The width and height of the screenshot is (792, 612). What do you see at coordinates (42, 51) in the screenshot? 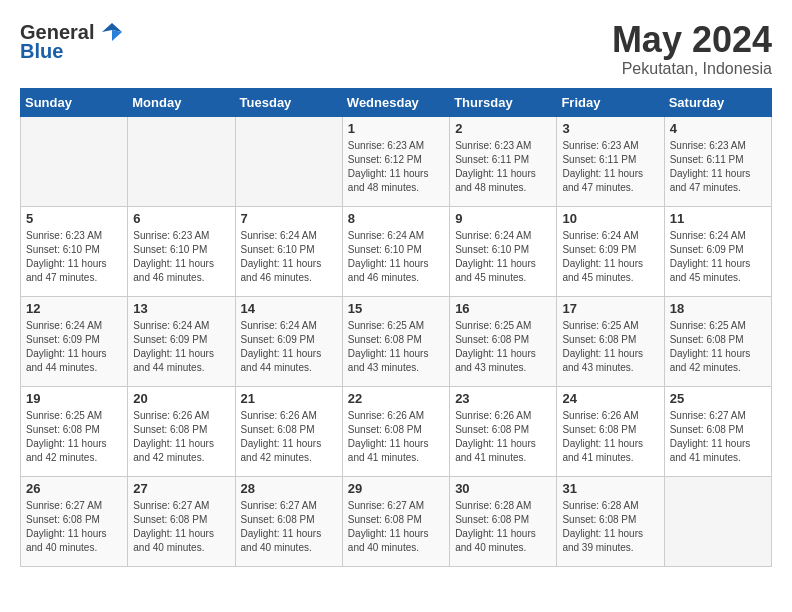
I see `logo-blue-text: Blue` at bounding box center [42, 51].